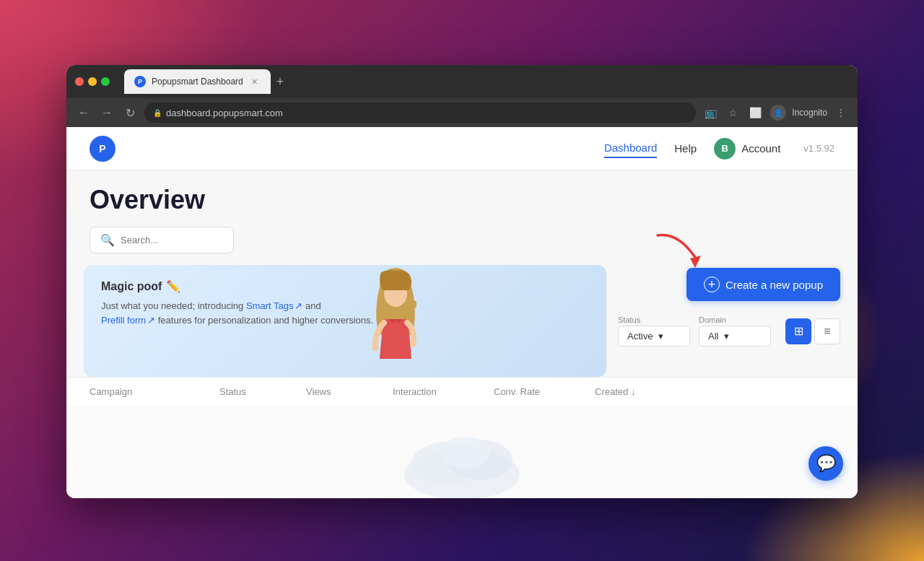  What do you see at coordinates (712, 284) in the screenshot?
I see `plus-icon: +` at bounding box center [712, 284].